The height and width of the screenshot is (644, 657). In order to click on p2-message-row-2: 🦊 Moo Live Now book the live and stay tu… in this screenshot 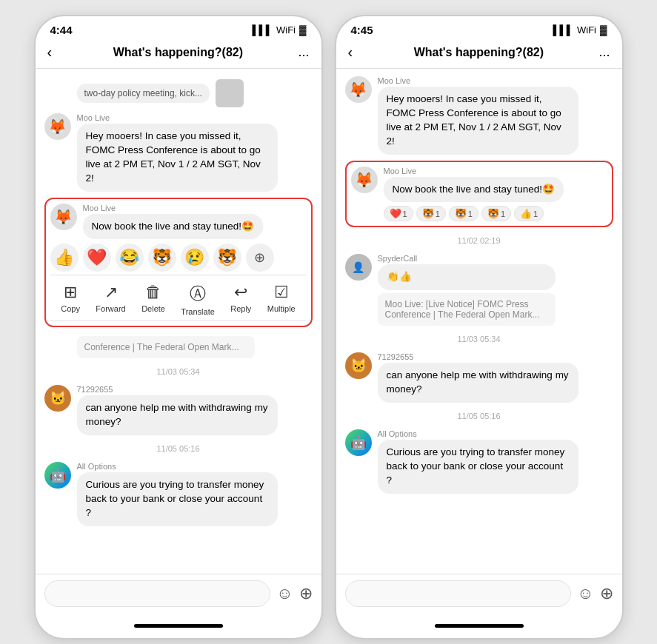, I will do `click(479, 194)`.